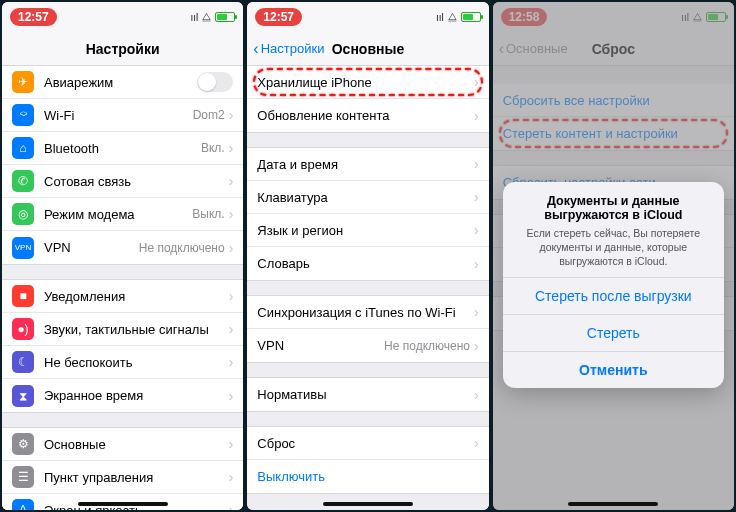 This screenshot has height=512, width=736. What do you see at coordinates (366, 444) in the screenshot?
I see `row-label: Сброс` at bounding box center [366, 444].